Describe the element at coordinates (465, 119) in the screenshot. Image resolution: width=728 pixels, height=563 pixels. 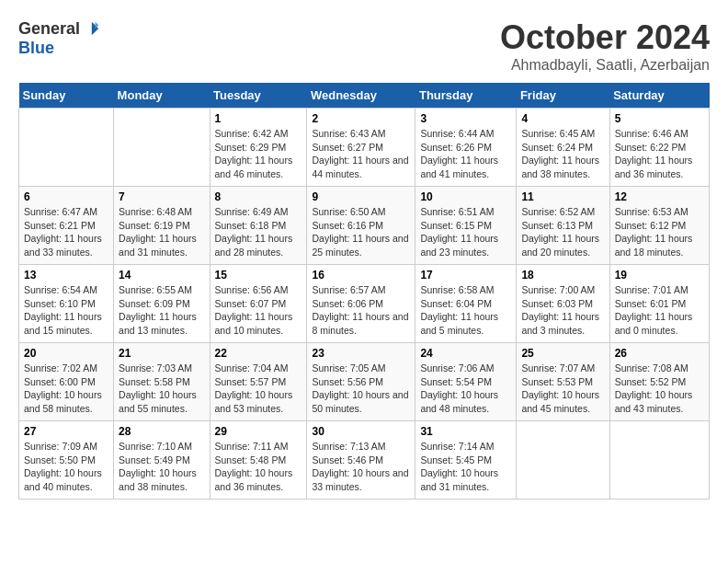
I see `day-number: 3` at that location.